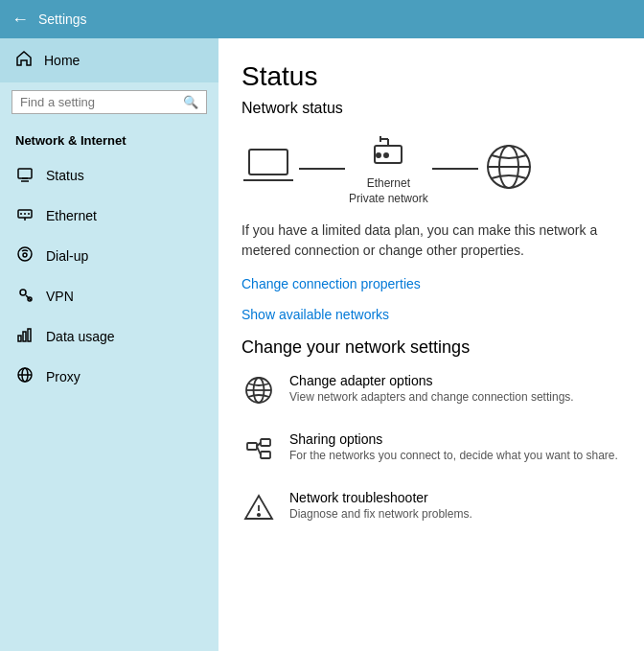 Image resolution: width=644 pixels, height=651 pixels. I want to click on sidebar-section-title: Network & Internet, so click(109, 138).